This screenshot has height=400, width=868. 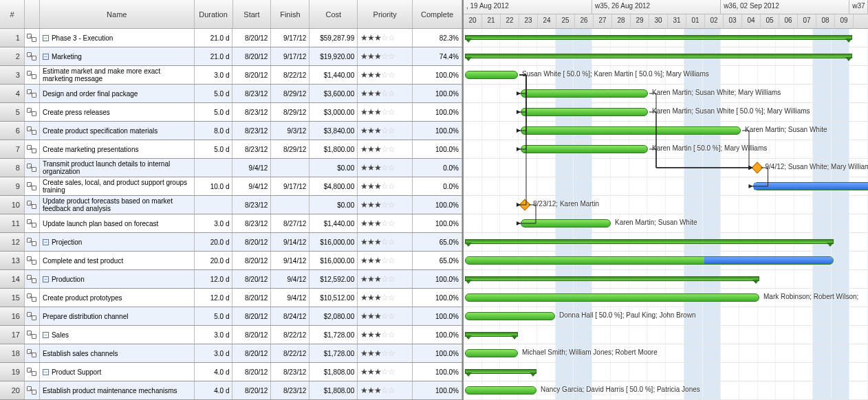 What do you see at coordinates (231, 205) in the screenshot?
I see `table-row: 10Update product forecasts based on mark…` at bounding box center [231, 205].